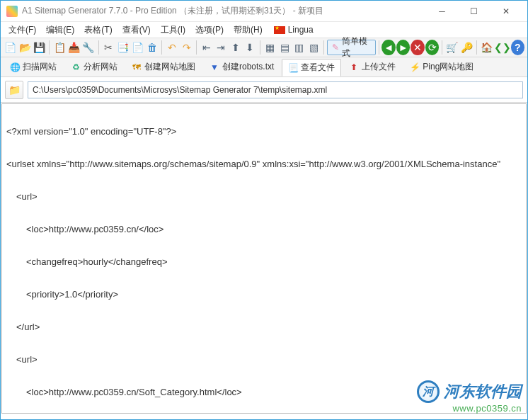 Image resolution: width=528 pixels, height=420 pixels. I want to click on workflow-tabs: 🌐 扫描网站 ♻ 分析网站 🗺 创建网站地图 ▼ 创建robots.txt 📃 …, so click(264, 67).